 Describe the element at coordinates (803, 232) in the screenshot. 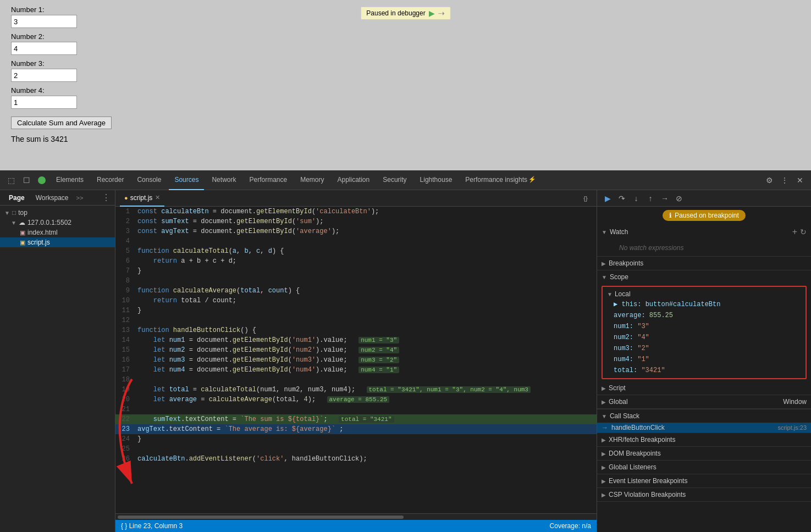

I see `watch-refresh-icon: ↻` at that location.